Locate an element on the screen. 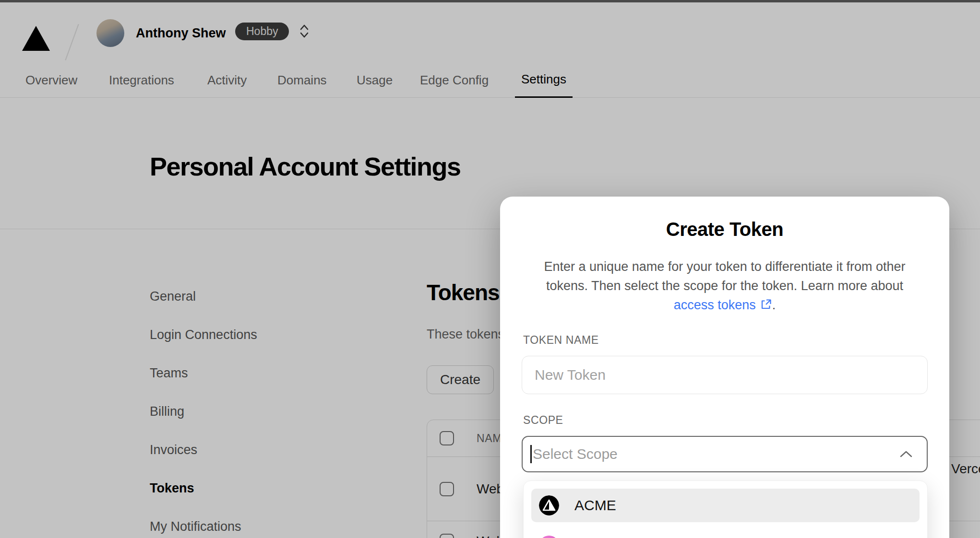 The height and width of the screenshot is (538, 980). token-name-input is located at coordinates (725, 375).